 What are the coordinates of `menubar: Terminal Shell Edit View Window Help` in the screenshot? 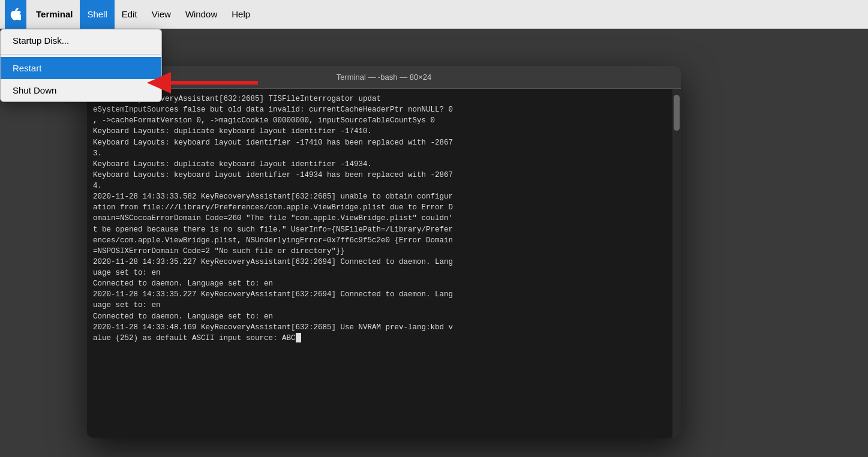 It's located at (434, 14).